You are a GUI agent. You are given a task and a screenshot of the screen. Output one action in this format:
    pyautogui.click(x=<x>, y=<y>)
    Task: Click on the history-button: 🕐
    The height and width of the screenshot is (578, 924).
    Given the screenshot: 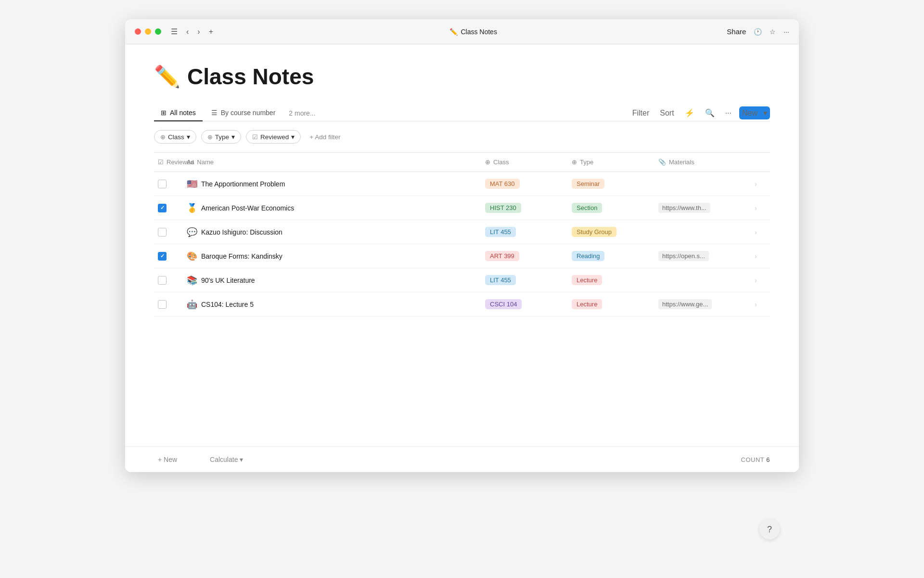 What is the action you would take?
    pyautogui.click(x=757, y=32)
    